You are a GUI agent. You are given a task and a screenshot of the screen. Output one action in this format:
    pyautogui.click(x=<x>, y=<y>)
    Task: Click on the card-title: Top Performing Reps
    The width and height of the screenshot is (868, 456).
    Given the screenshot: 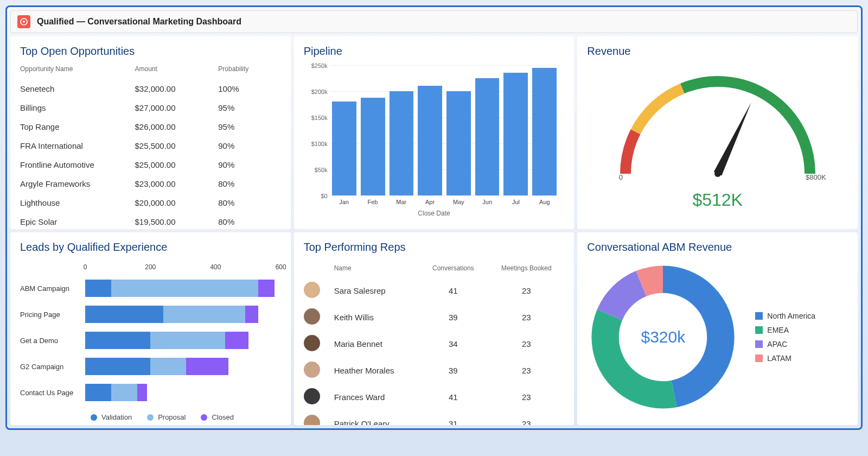 What is the action you would take?
    pyautogui.click(x=434, y=248)
    